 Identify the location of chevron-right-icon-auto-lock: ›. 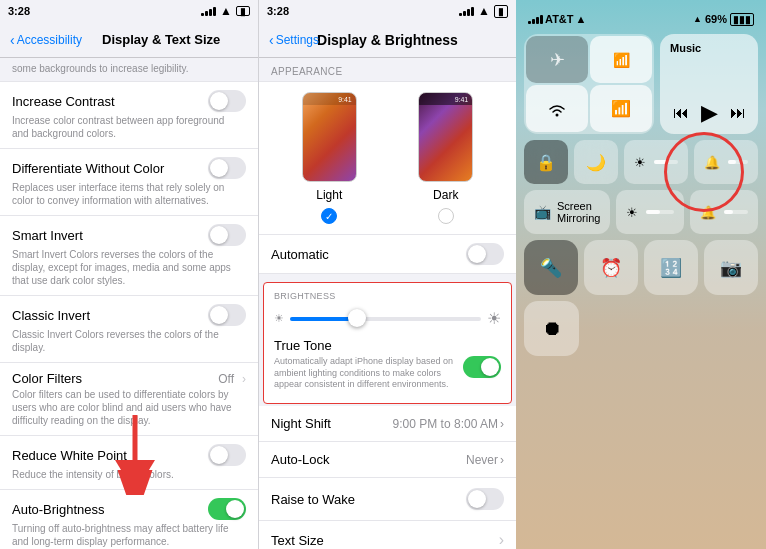
(502, 460).